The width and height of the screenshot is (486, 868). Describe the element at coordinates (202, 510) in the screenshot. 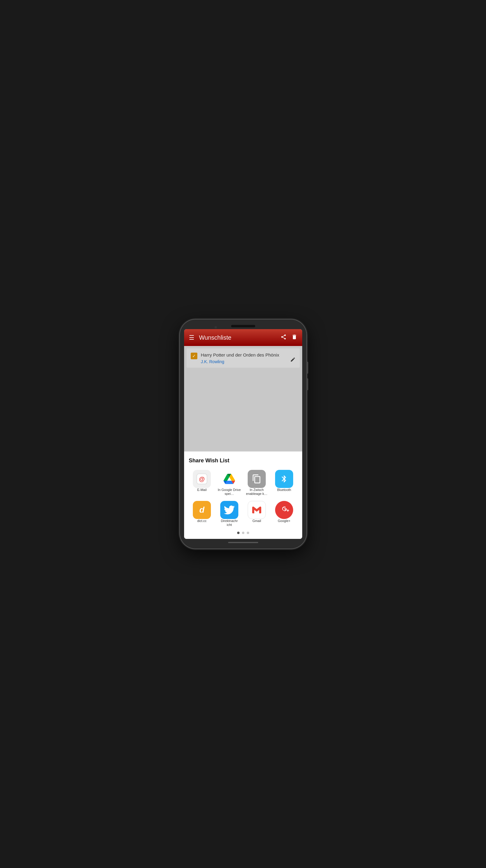

I see `dictcc-icon: d` at that location.